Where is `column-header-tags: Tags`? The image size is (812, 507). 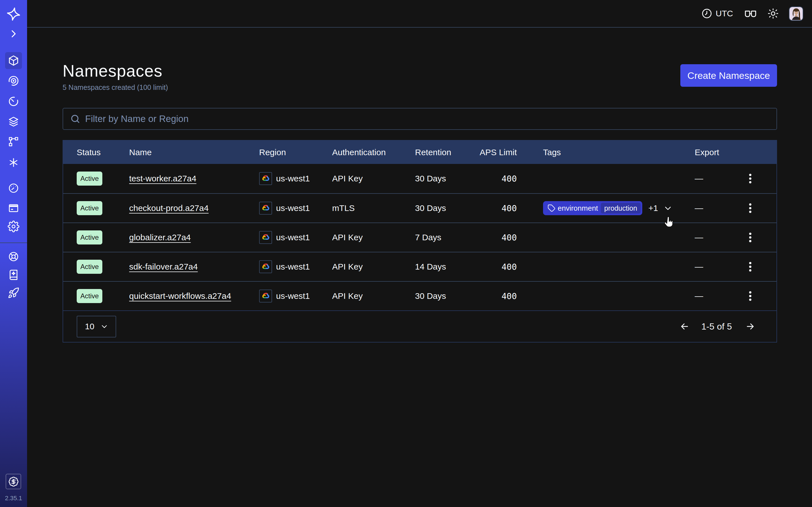 column-header-tags: Tags is located at coordinates (619, 152).